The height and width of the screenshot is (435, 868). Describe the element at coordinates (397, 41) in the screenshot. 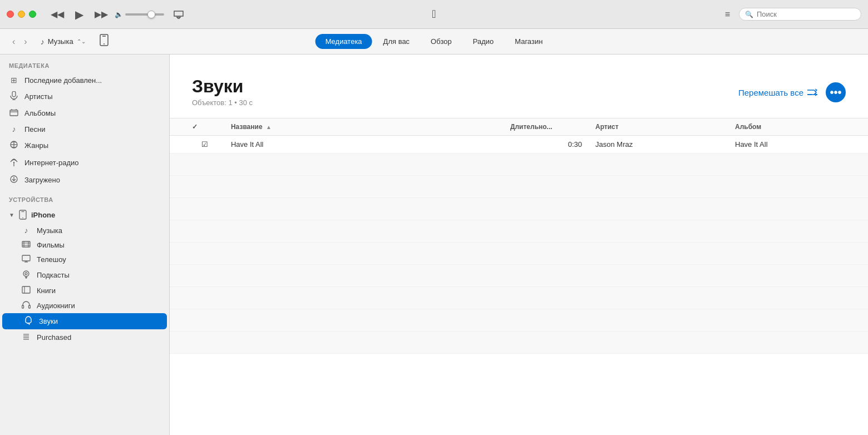

I see `tab-for-you: Для вас` at that location.